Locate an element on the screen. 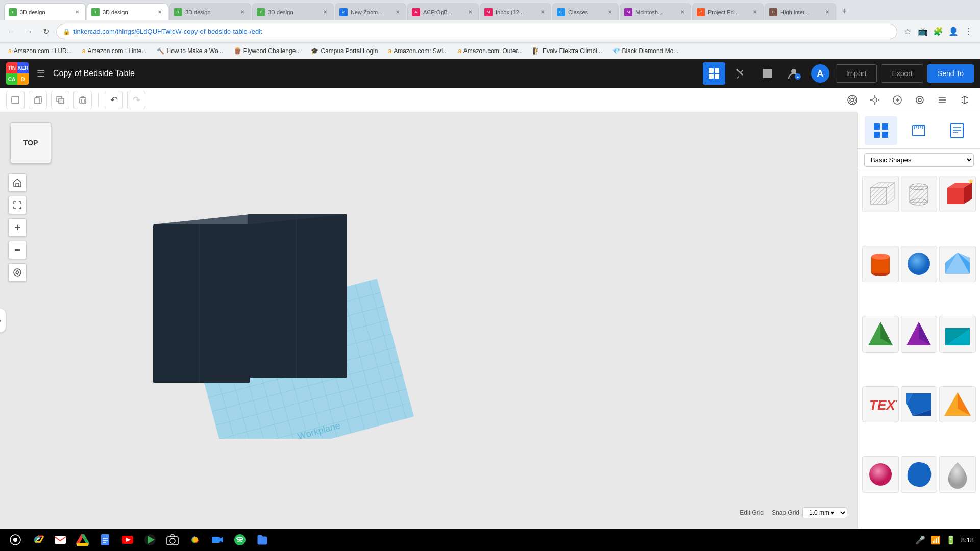 Image resolution: width=980 pixels, height=551 pixels. bookmark-how-to: 🔨 How to Make a Wo... is located at coordinates (190, 51).